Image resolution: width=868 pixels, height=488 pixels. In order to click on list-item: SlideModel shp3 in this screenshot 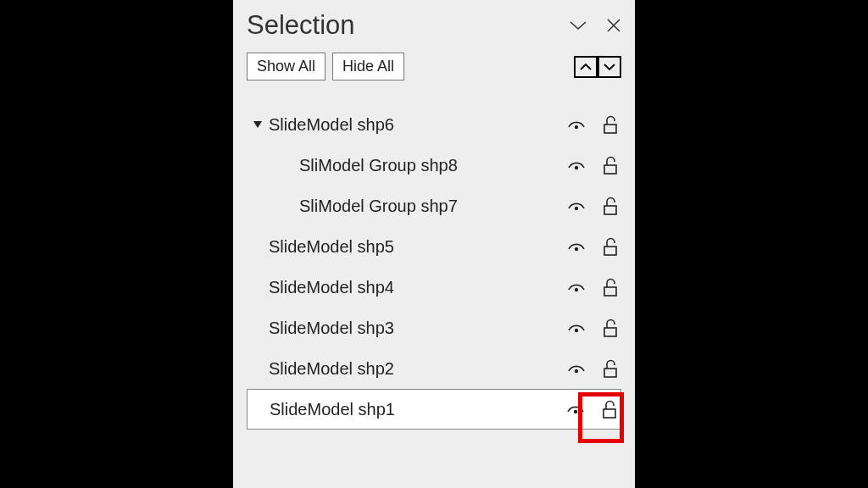, I will do `click(434, 328)`.